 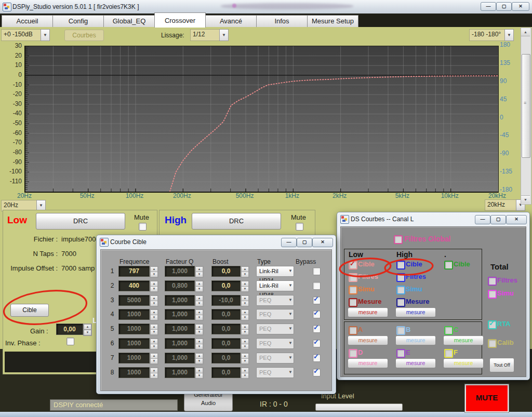 What do you see at coordinates (180, 20) in the screenshot?
I see `tab-crossover: Crossover` at bounding box center [180, 20].